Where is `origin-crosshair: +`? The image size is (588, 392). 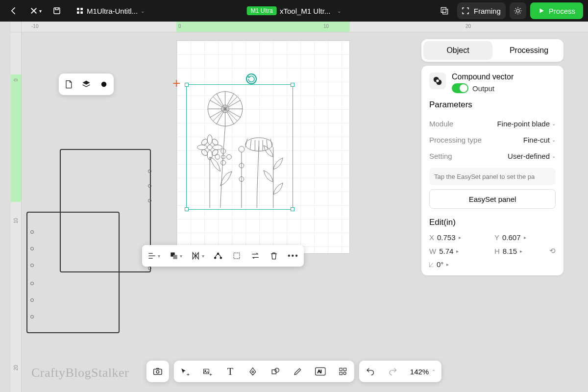 origin-crosshair: + is located at coordinates (176, 83).